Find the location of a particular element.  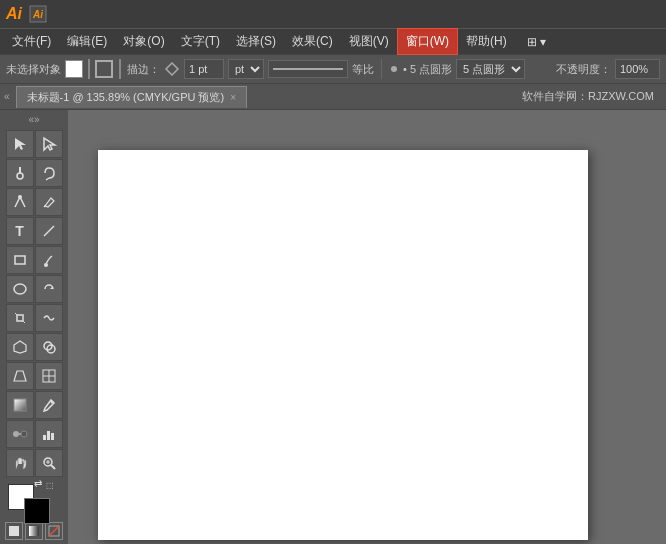

mesh-tool is located at coordinates (49, 376).